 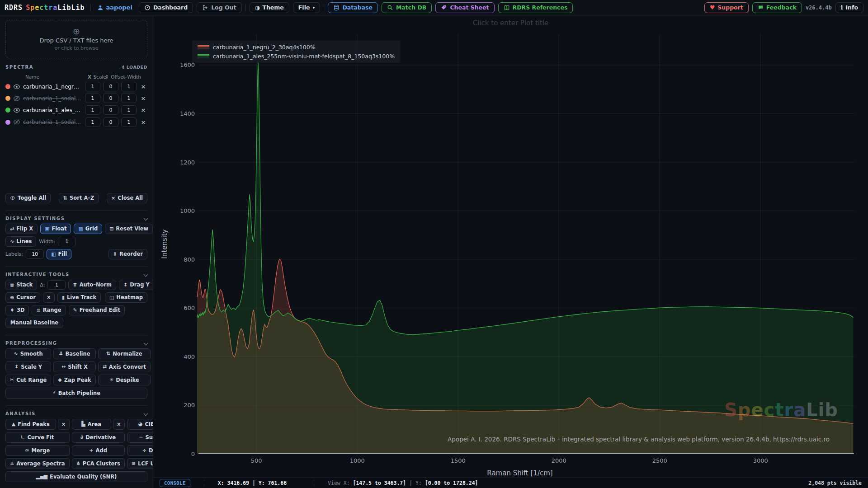 I want to click on reset-view-button: ⊡Reset View, so click(x=129, y=229).